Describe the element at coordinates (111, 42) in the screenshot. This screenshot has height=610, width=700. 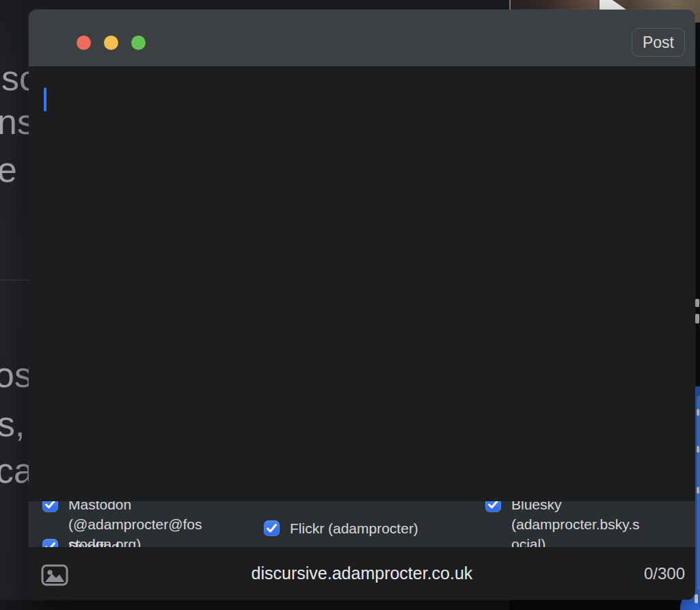
I see `minimize-button-icon` at that location.